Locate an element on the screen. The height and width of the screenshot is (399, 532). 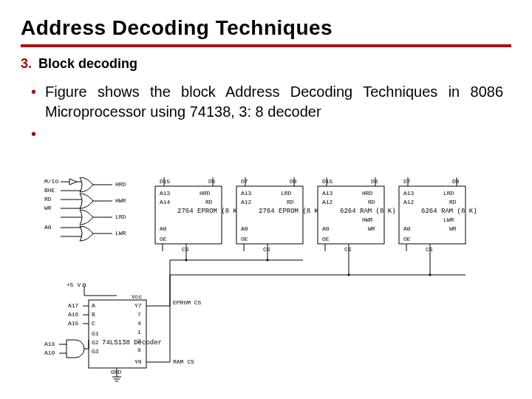
svg-text: 74LS138 Decoder is located at coordinates (132, 343).